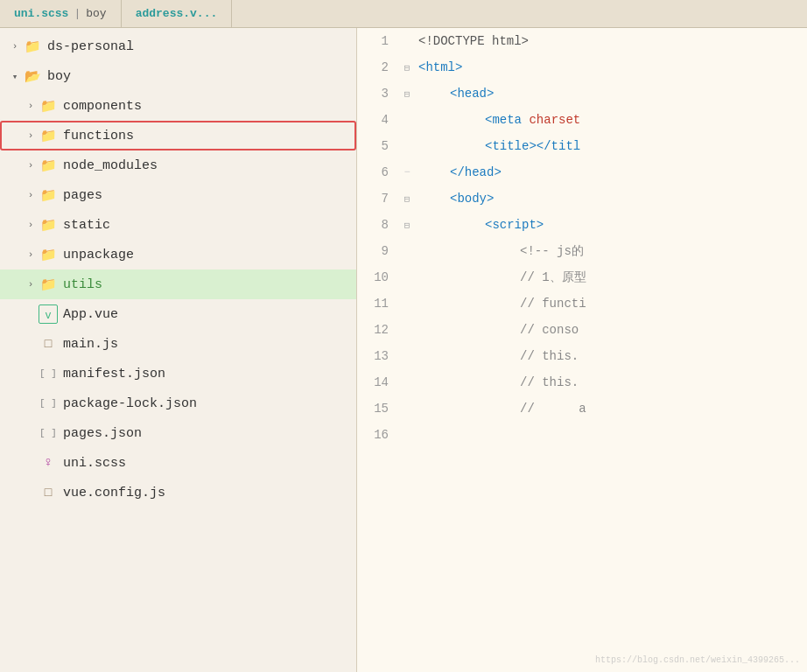 The height and width of the screenshot is (672, 807). What do you see at coordinates (114, 494) in the screenshot?
I see `sidebar-item-label: vue.config.js` at bounding box center [114, 494].